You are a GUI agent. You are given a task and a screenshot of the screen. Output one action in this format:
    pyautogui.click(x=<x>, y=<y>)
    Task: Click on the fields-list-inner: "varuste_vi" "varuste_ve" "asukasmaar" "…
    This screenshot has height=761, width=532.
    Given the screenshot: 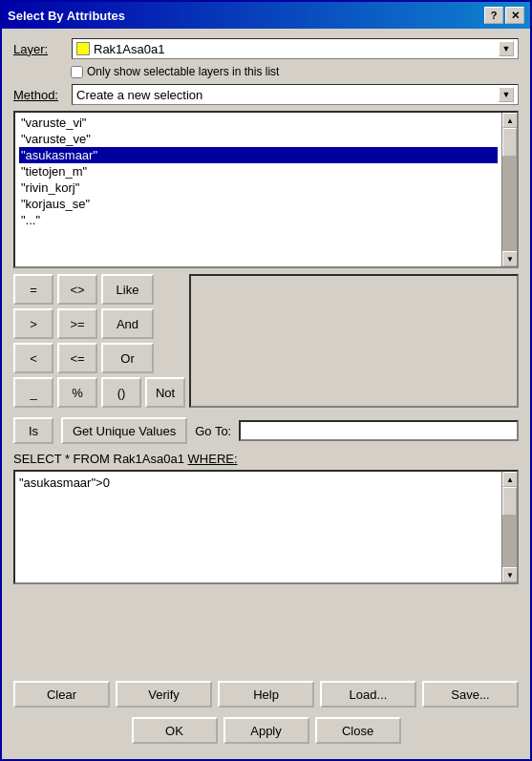 What is the action you would take?
    pyautogui.click(x=258, y=172)
    